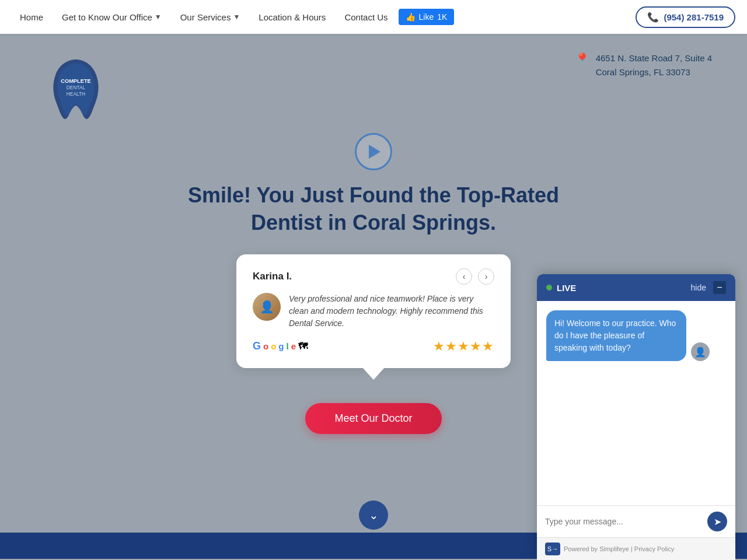 Image resolution: width=747 pixels, height=560 pixels. I want to click on video-play-button, so click(374, 152).